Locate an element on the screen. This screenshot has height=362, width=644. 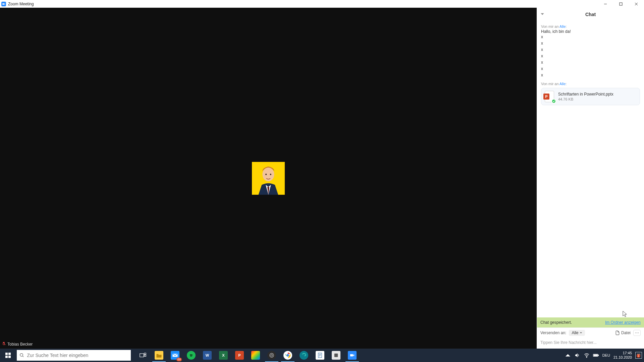
taskbar-app-zoom is located at coordinates (352, 355).